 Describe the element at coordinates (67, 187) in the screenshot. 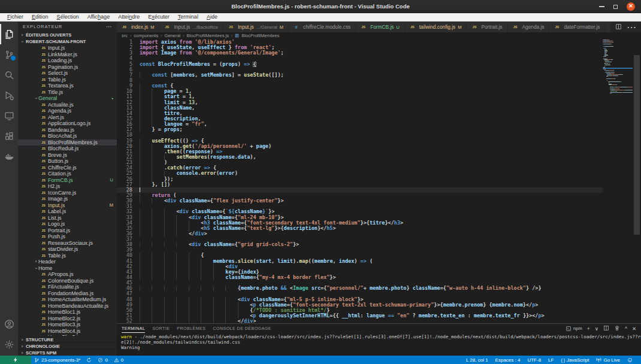

I see `tree-item-h2-js: JSH2.js` at that location.